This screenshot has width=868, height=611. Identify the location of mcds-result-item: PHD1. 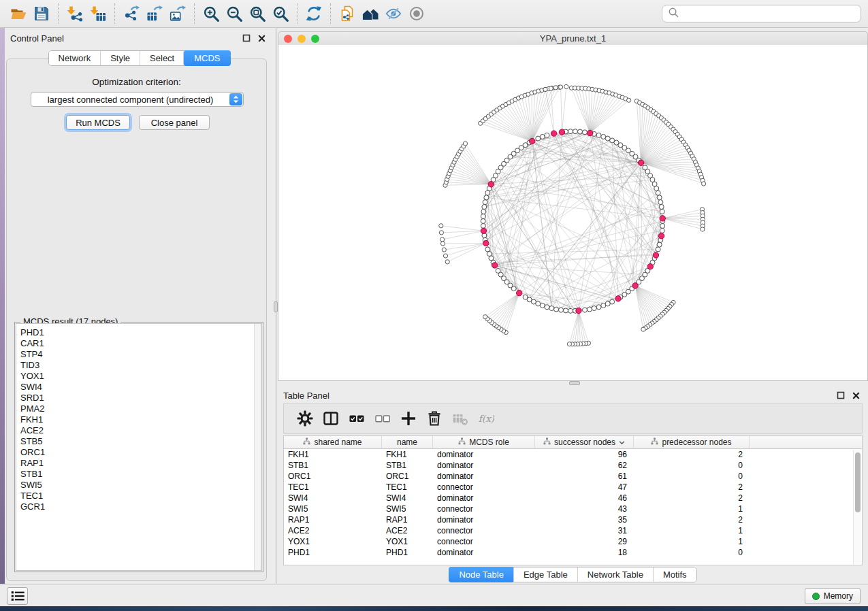
(141, 333).